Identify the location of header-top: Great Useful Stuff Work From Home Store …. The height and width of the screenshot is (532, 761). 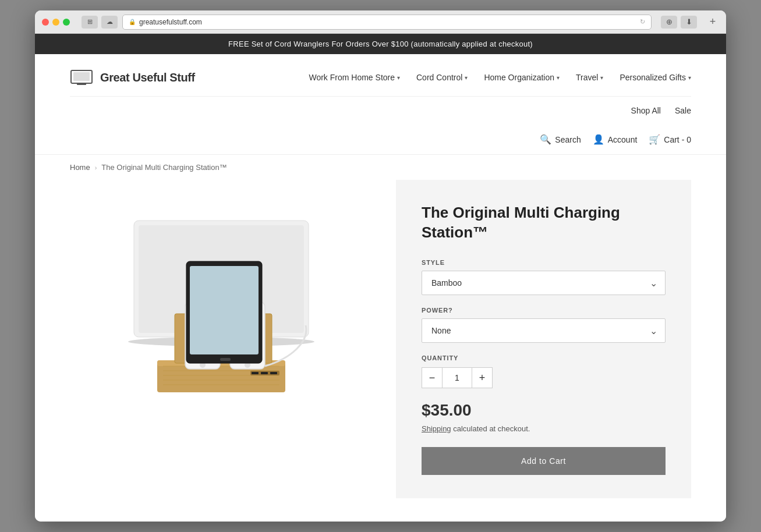
(381, 75).